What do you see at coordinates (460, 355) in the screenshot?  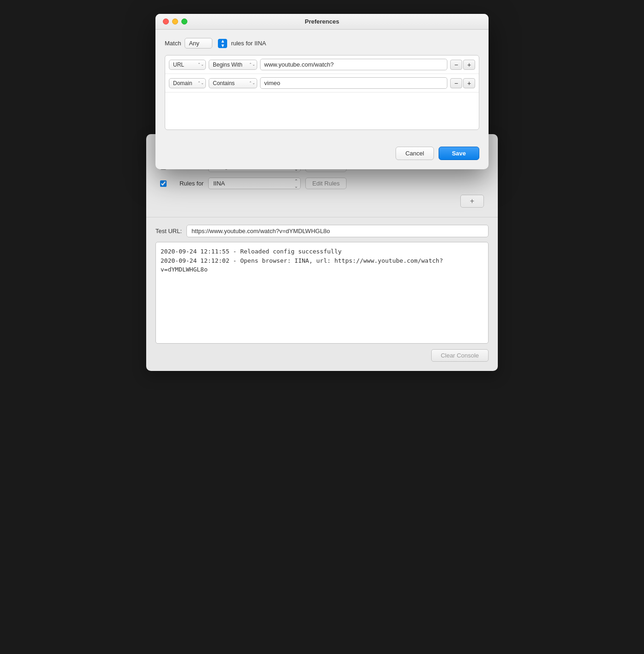 I see `clear-console-button: Clear Console` at bounding box center [460, 355].